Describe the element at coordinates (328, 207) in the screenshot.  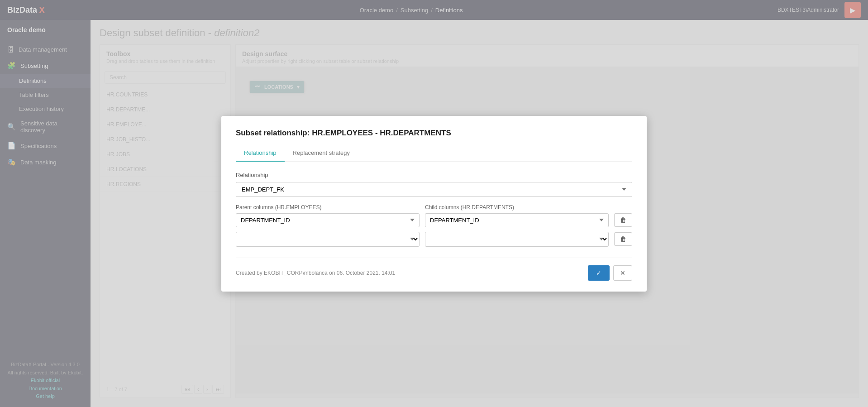
I see `parent-col-label: Parent columns (HR.EMPLOYEES)` at that location.